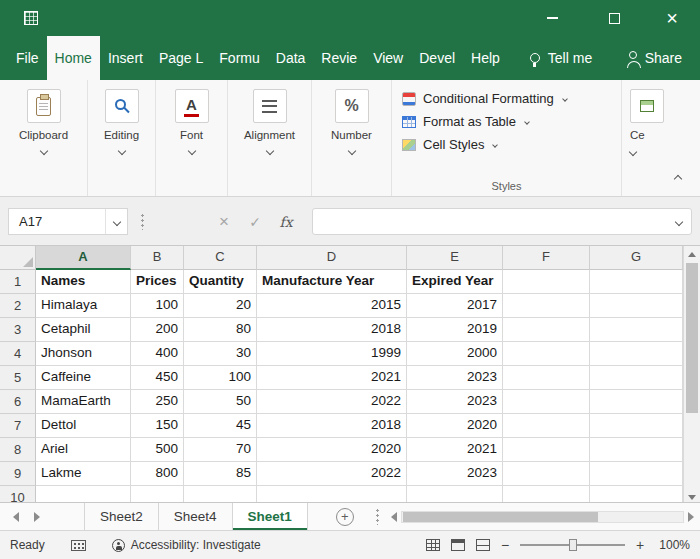 This screenshot has width=700, height=559. What do you see at coordinates (16, 517) in the screenshot?
I see `sheet-nav-left-button` at bounding box center [16, 517].